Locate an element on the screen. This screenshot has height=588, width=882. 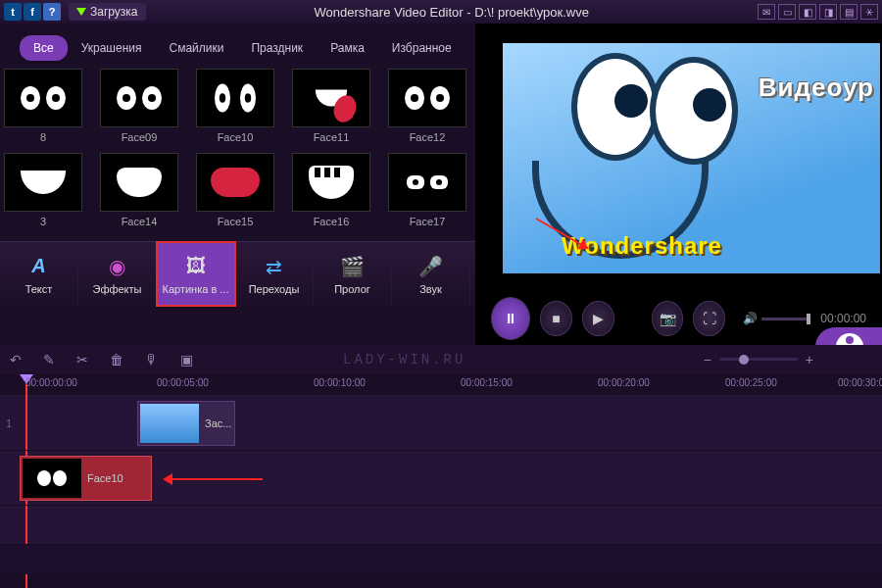
fullscreen-button: ⛶ is located at coordinates (710, 318).